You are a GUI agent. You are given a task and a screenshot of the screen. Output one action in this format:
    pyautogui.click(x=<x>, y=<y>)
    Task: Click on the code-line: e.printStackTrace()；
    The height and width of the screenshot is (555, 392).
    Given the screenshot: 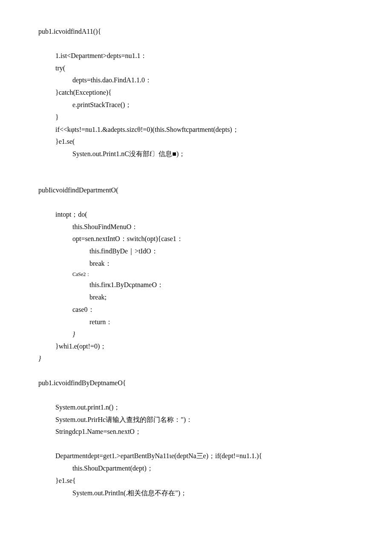 What is the action you would take?
    pyautogui.click(x=196, y=105)
    